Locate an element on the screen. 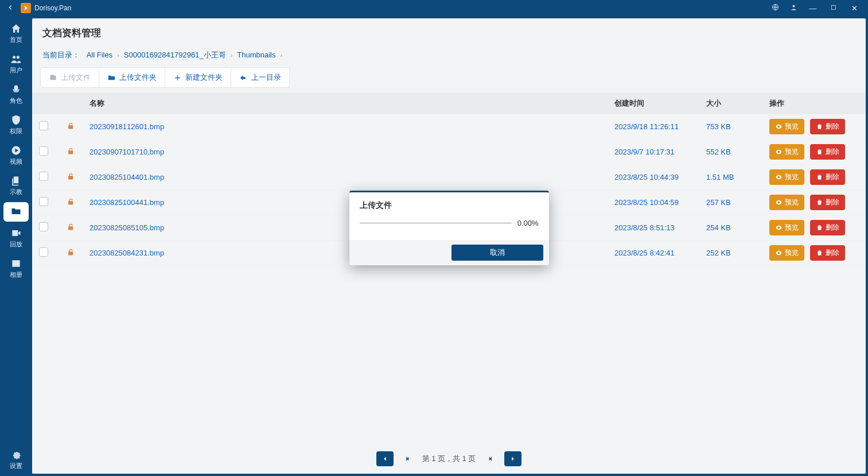  sidebar-item-label: 首页 is located at coordinates (16, 40).